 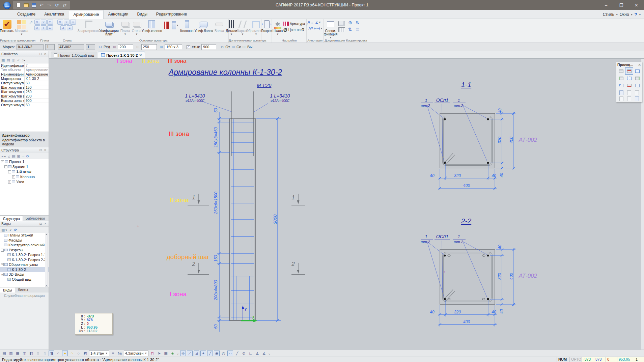 I want to click on table-row: Шаг хомутов пос...250, so click(x=24, y=92).